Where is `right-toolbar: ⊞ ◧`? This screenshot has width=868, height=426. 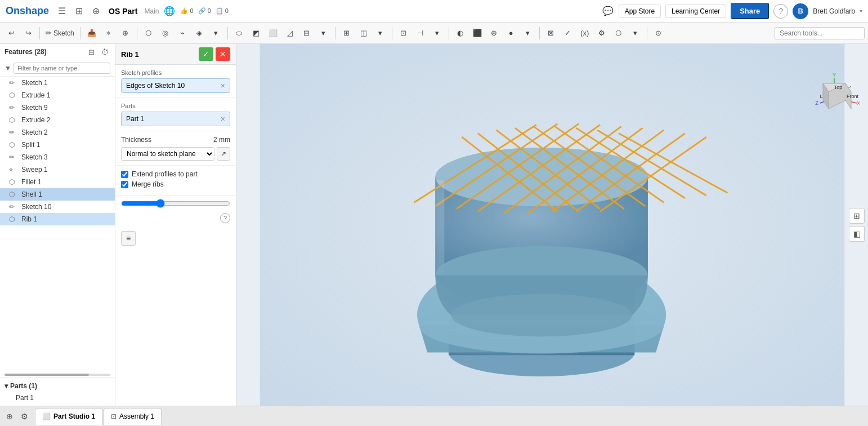 right-toolbar: ⊞ ◧ is located at coordinates (857, 225).